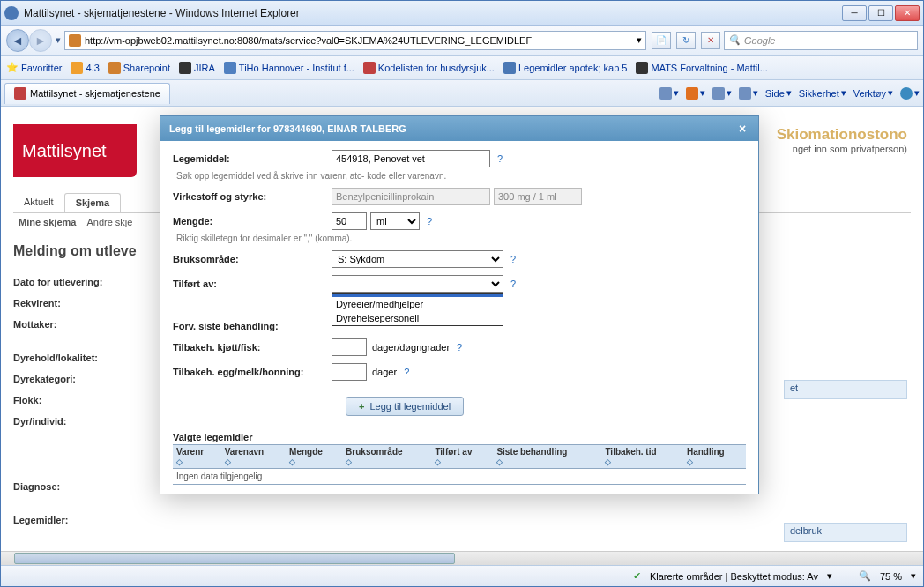 The width and height of the screenshot is (924, 587). Describe the element at coordinates (20, 93) in the screenshot. I see `page-favicon` at that location.